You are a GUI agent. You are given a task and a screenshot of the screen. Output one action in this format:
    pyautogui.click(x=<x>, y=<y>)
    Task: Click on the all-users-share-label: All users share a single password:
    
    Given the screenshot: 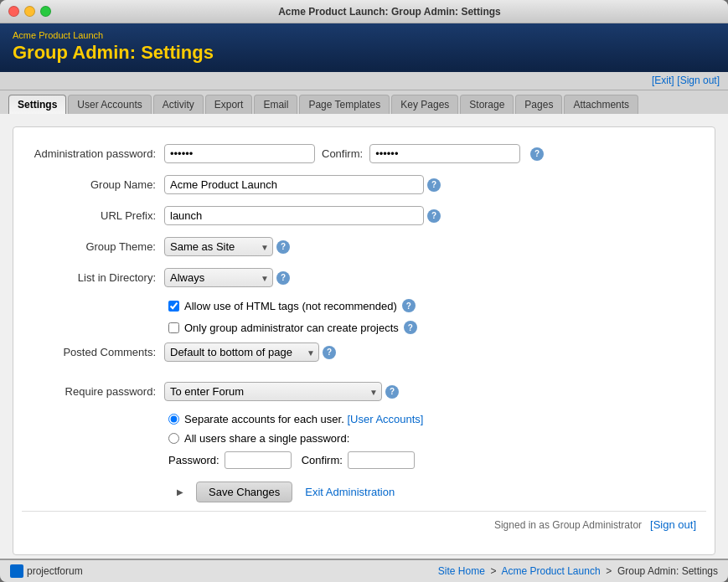 What is the action you would take?
    pyautogui.click(x=266, y=439)
    